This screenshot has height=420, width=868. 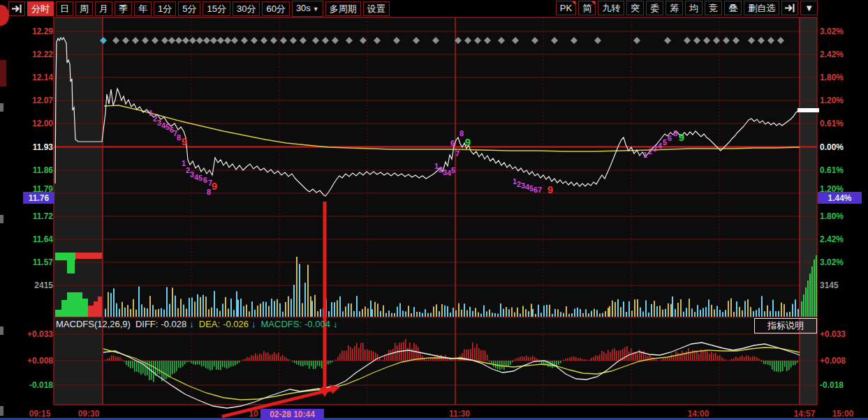 I want to click on diff-label: DIFF:, so click(x=147, y=324).